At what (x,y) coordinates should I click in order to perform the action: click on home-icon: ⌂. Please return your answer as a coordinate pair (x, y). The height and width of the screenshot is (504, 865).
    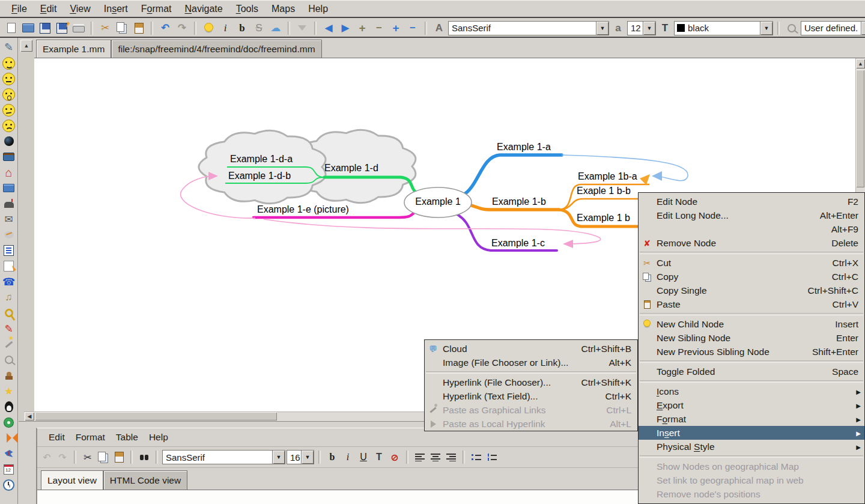
    Looking at the image, I should click on (9, 172).